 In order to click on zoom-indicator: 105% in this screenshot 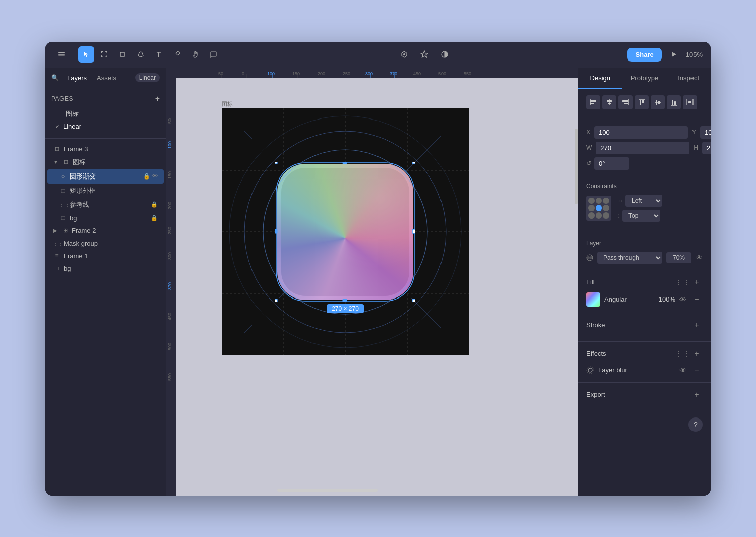, I will do `click(695, 54)`.